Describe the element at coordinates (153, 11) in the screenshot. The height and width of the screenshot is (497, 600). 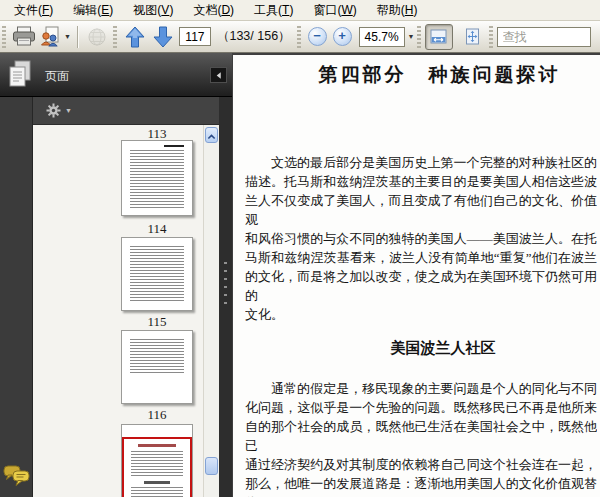
I see `menu-view: 视图(V)` at that location.